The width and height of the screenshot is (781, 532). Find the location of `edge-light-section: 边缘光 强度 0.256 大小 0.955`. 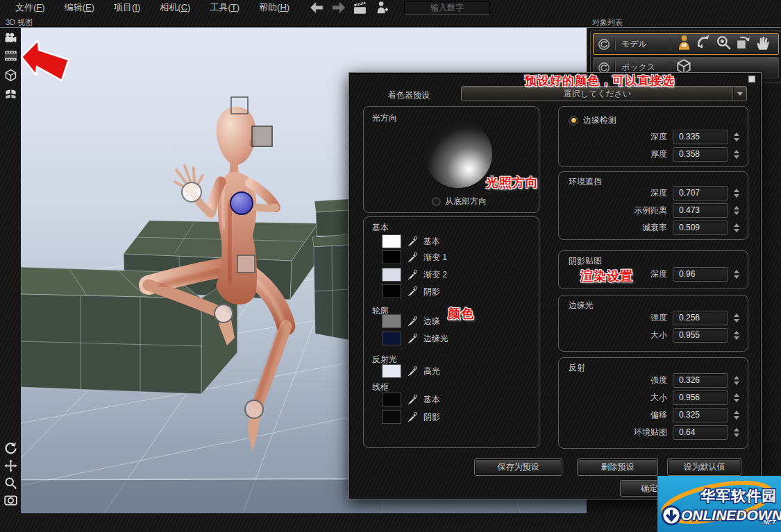

edge-light-section: 边缘光 强度 0.256 大小 0.955 is located at coordinates (653, 323).